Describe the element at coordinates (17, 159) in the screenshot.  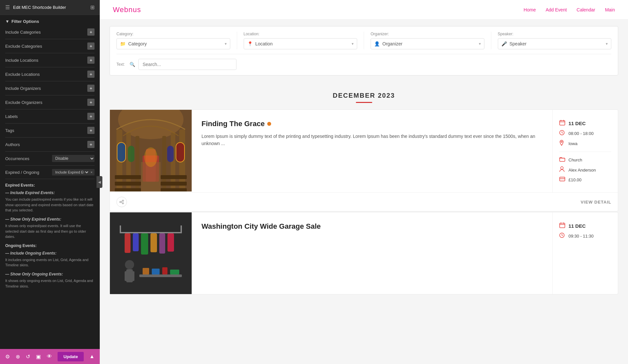
I see `filter-label-occurrences: Occurrences` at that location.